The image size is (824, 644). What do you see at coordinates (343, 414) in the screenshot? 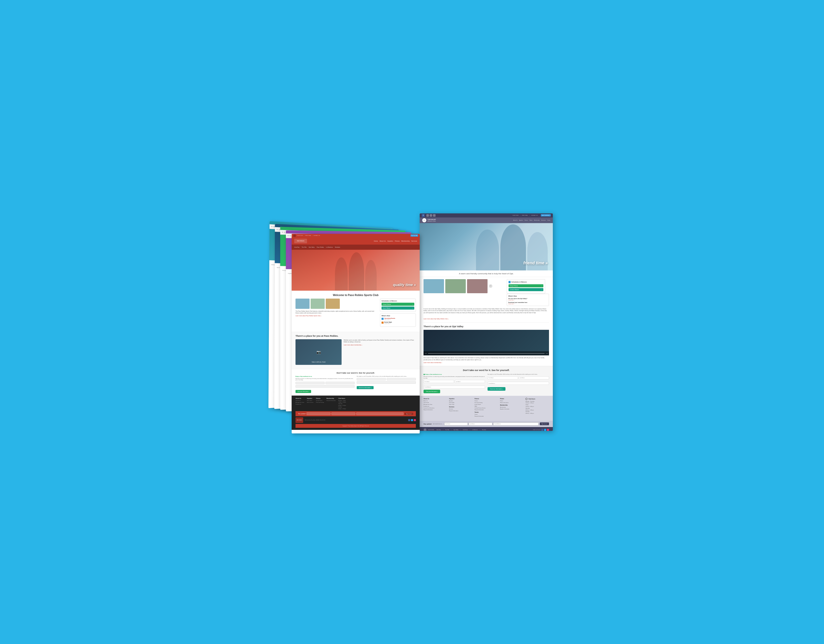
I see `signup-last-name` at bounding box center [343, 414].